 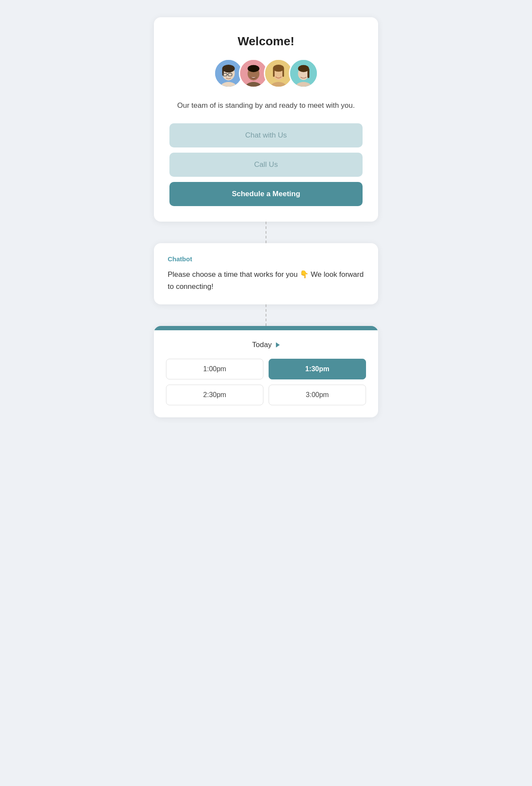 What do you see at coordinates (317, 395) in the screenshot?
I see `time-slot-3pm: 3:00pm` at bounding box center [317, 395].